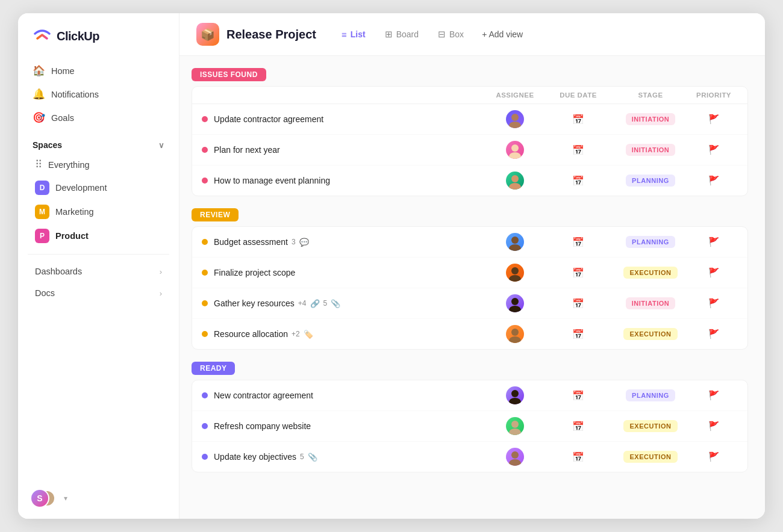  What do you see at coordinates (650, 426) in the screenshot?
I see `stage-badge: EXECUTION` at bounding box center [650, 426].